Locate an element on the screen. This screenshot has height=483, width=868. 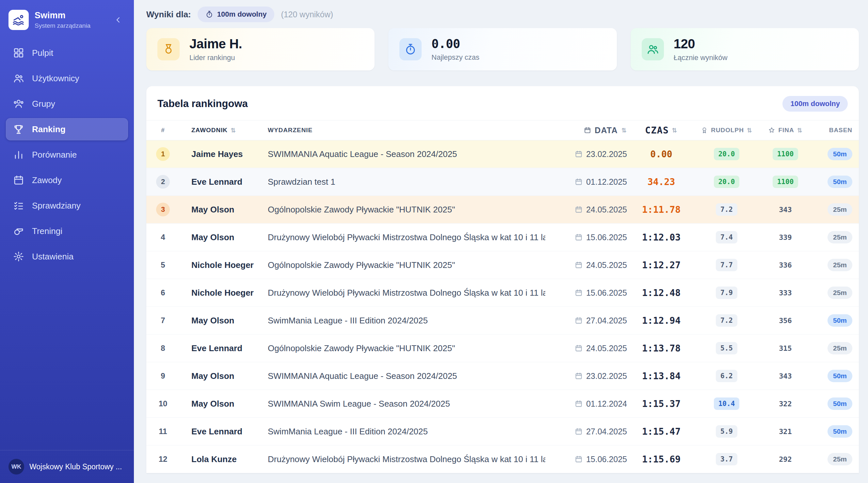
column-header-time: Czas⇅ is located at coordinates (661, 130).